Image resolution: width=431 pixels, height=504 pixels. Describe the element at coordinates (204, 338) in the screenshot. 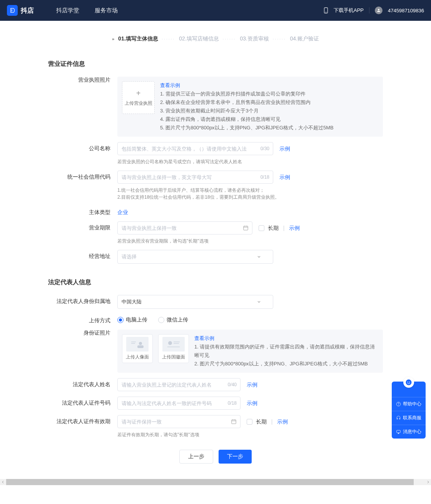

I see `view-example-id: 查看示例` at that location.